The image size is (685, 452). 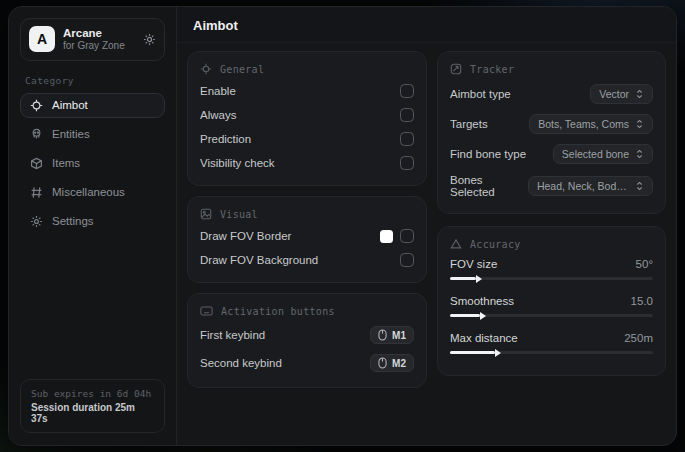 What do you see at coordinates (469, 124) in the screenshot?
I see `setting-label: Targets` at bounding box center [469, 124].